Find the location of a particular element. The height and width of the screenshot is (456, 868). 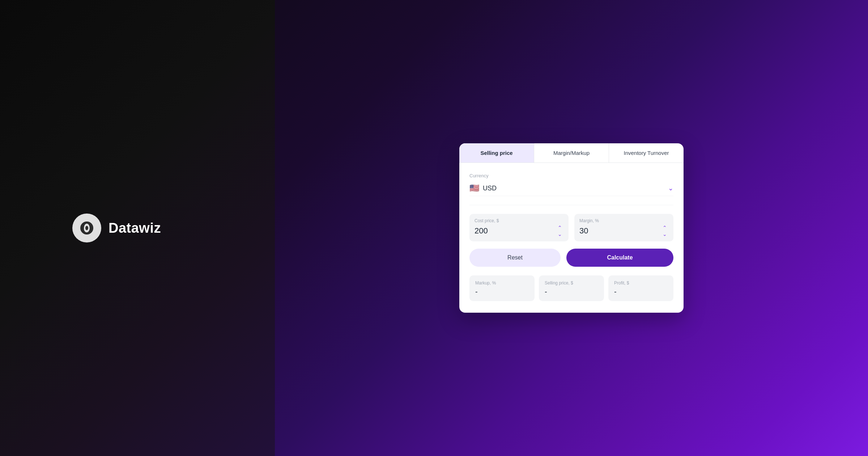

tab-margin-markup: Margin/Markup is located at coordinates (571, 153).